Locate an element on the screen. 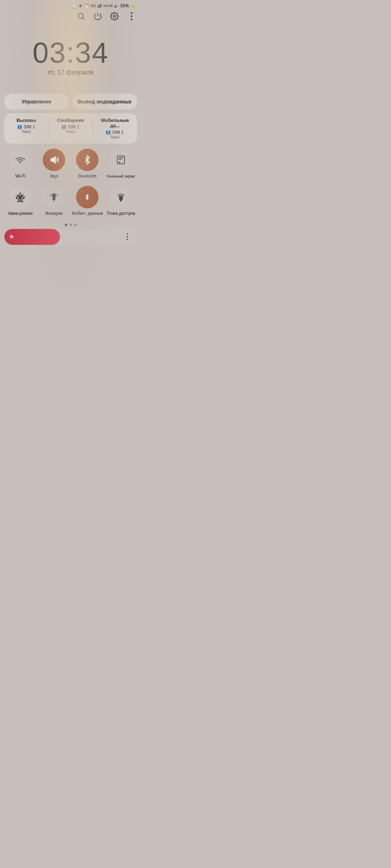 This screenshot has height=868, width=391. sim-messages-number: 1 SIM 1 is located at coordinates (70, 127).